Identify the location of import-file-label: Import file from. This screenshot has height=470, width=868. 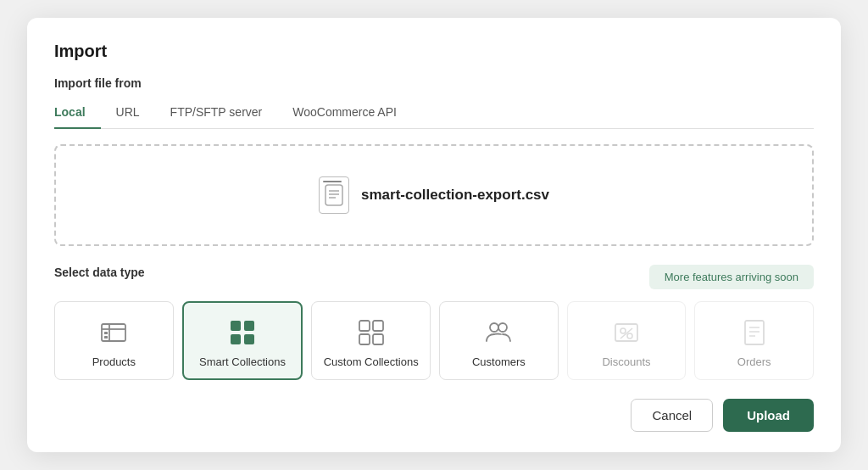
(434, 83).